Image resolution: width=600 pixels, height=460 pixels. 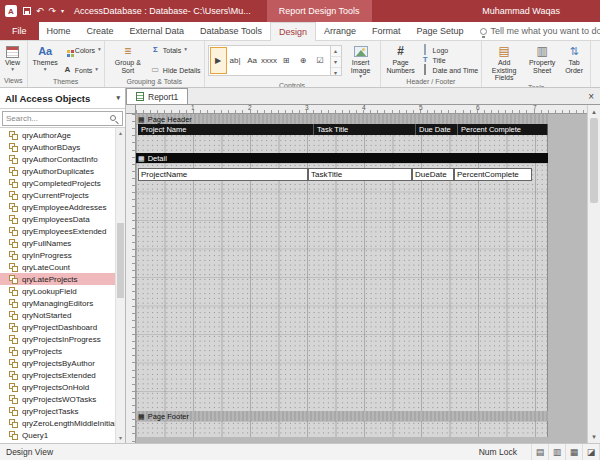 I want to click on undo-icon: ↶, so click(x=40, y=12).